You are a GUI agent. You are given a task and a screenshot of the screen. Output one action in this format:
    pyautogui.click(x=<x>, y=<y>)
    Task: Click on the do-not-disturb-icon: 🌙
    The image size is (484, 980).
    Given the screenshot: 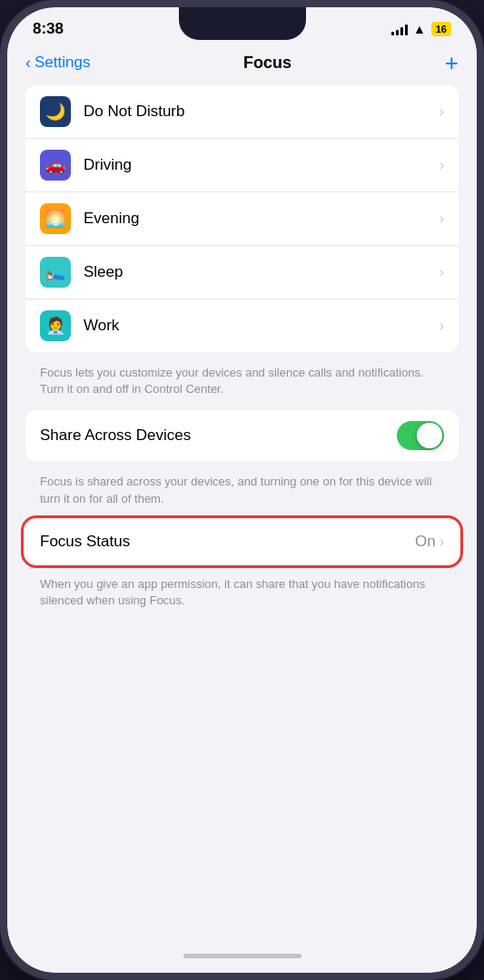 What is the action you would take?
    pyautogui.click(x=55, y=112)
    